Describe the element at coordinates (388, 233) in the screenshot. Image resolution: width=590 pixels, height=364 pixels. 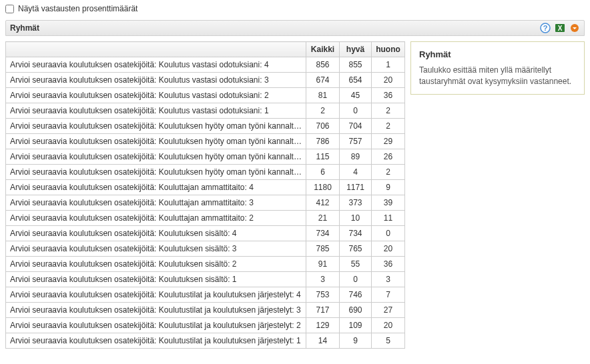
I see `row-huono: 0` at that location.